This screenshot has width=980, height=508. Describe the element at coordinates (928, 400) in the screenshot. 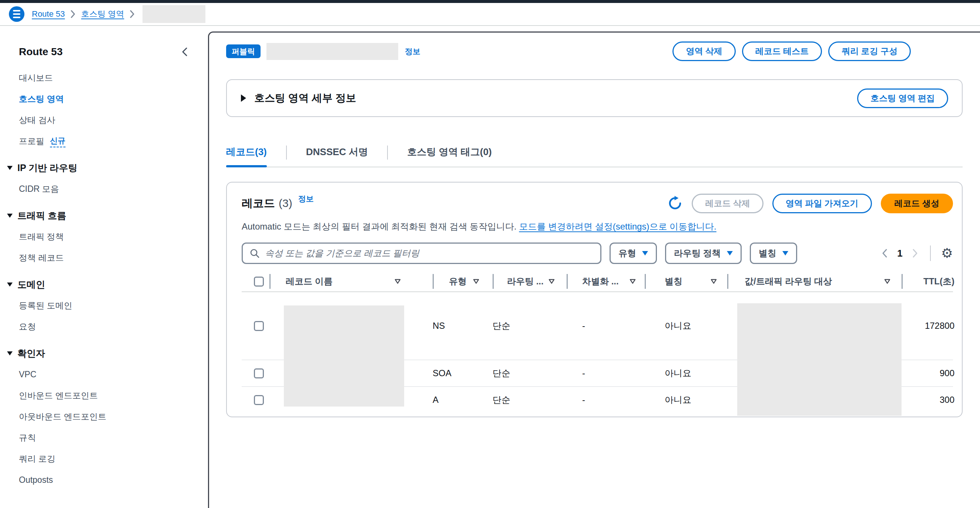

I see `ttl-cell: 300` at that location.